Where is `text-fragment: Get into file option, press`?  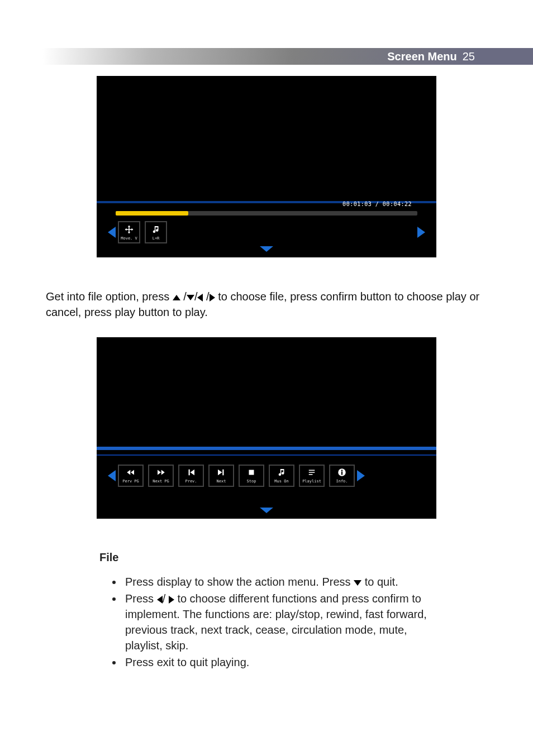 text-fragment: Get into file option, press is located at coordinates (110, 296).